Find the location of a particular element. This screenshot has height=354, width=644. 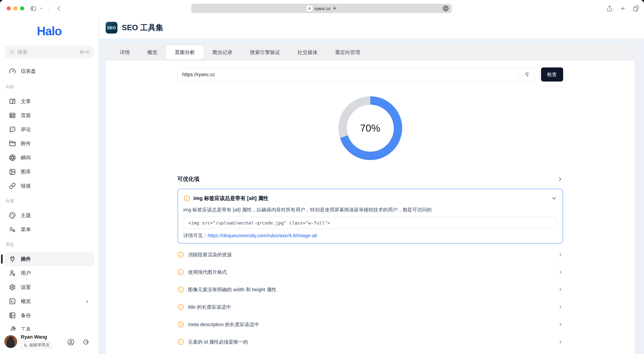

image-icon is located at coordinates (12, 172).